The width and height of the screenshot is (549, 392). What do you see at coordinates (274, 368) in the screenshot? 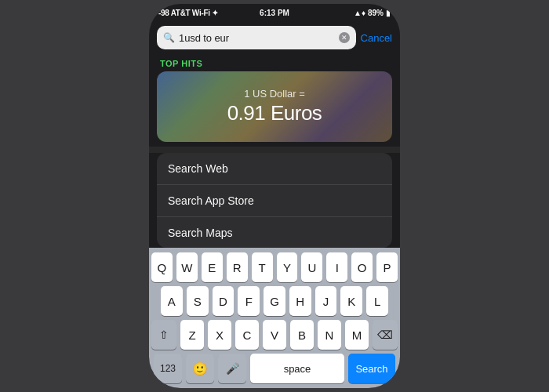
I see `keyboard-bottom-row: 123 🙂 🎤 space Search` at bounding box center [274, 368].